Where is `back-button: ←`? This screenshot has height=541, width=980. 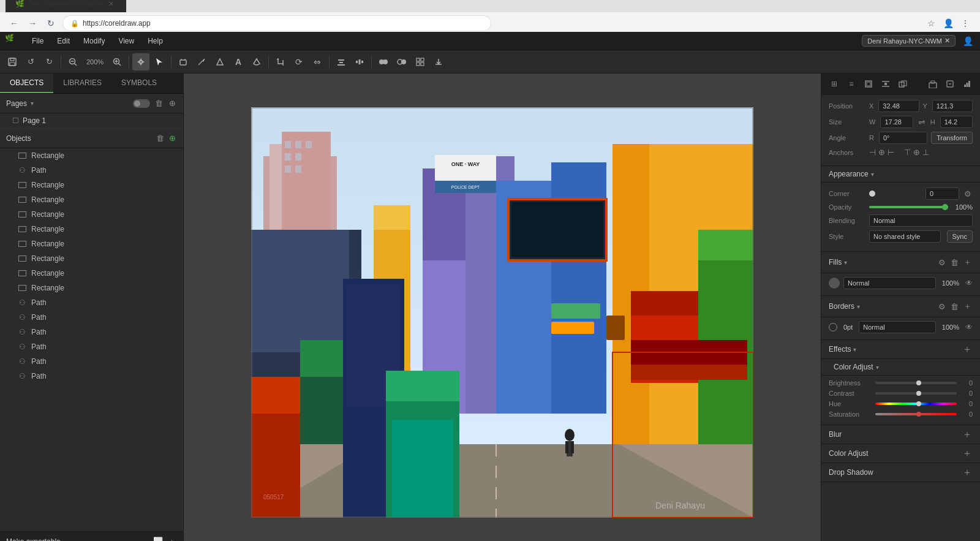 back-button: ← is located at coordinates (14, 23).